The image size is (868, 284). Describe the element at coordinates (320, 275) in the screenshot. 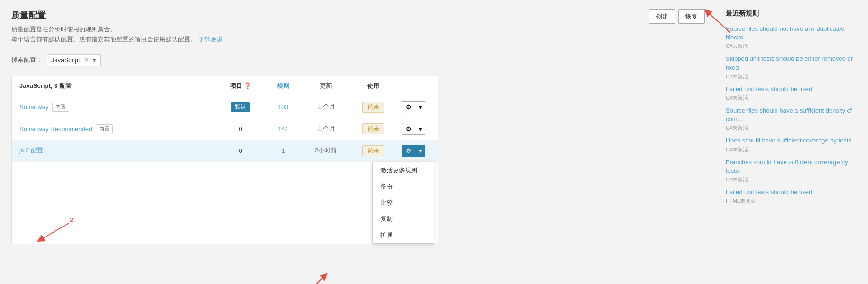

I see `annotation-arrow-3: 3` at that location.